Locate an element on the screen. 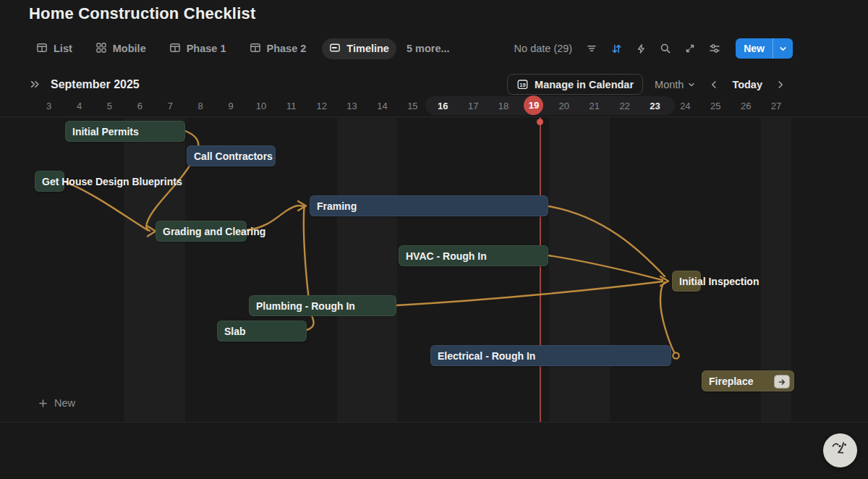 The height and width of the screenshot is (479, 868). today-button: Today is located at coordinates (747, 85).